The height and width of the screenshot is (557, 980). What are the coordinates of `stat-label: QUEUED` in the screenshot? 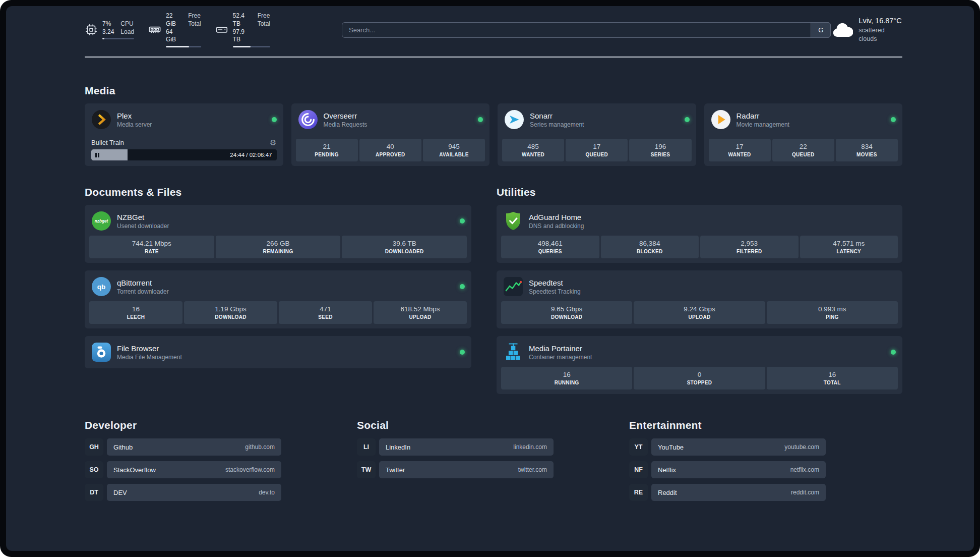 It's located at (804, 154).